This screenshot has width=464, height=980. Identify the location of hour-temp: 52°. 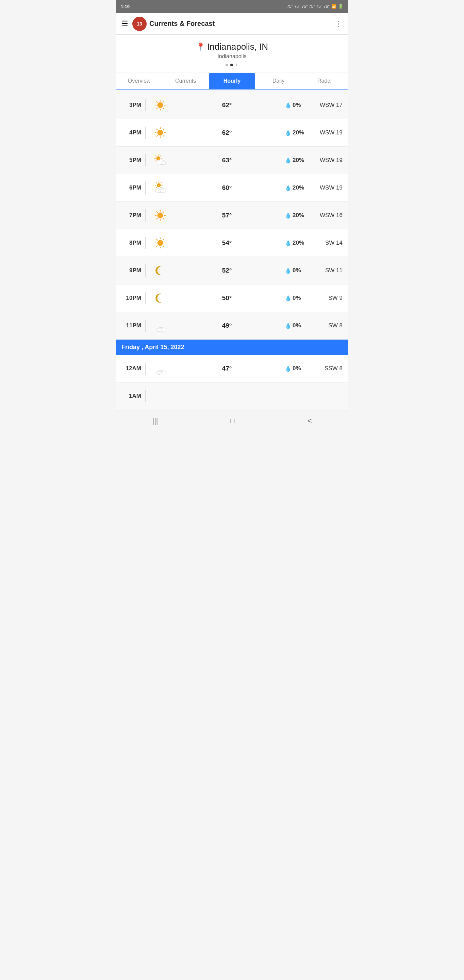
(227, 270).